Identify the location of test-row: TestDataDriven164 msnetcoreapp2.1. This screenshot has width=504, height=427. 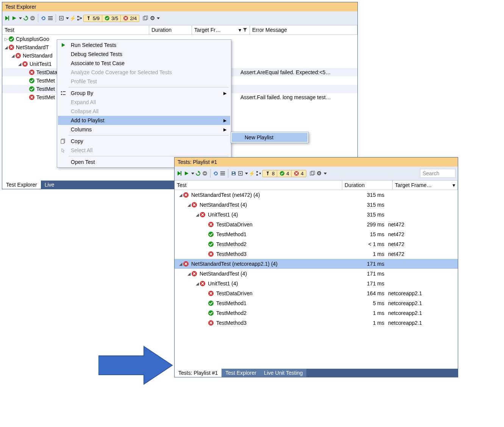
(316, 293).